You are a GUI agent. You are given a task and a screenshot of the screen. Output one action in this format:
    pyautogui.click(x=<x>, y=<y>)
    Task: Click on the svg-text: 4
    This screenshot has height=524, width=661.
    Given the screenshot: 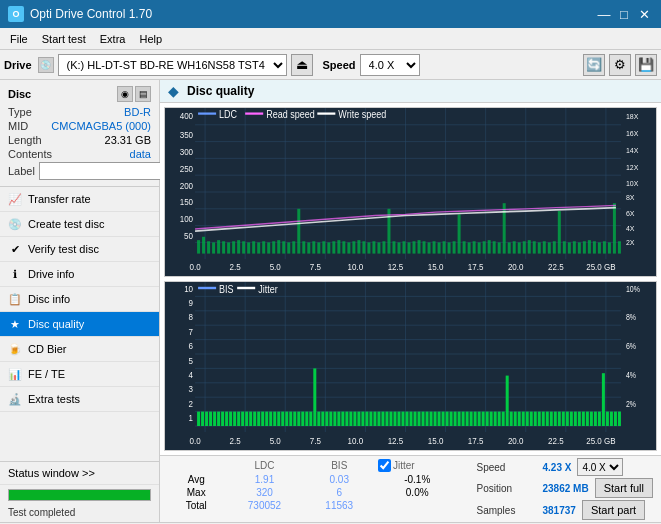 What is the action you would take?
    pyautogui.click(x=192, y=374)
    